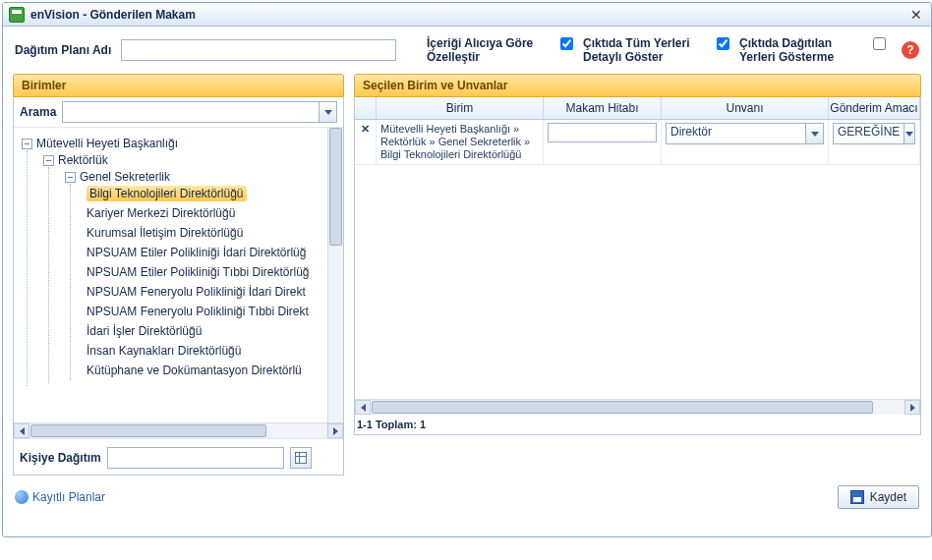 This screenshot has height=560, width=932. I want to click on globe-icon, so click(22, 497).